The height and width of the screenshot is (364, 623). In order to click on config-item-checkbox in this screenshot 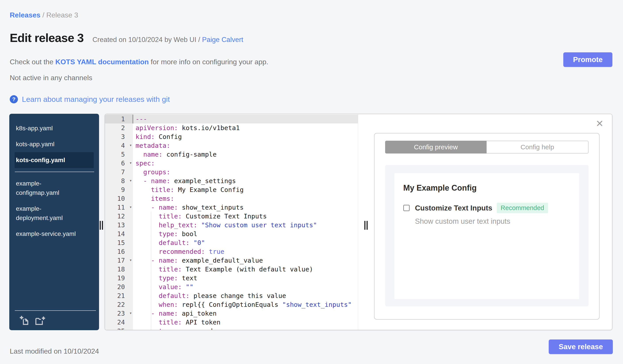, I will do `click(406, 208)`.